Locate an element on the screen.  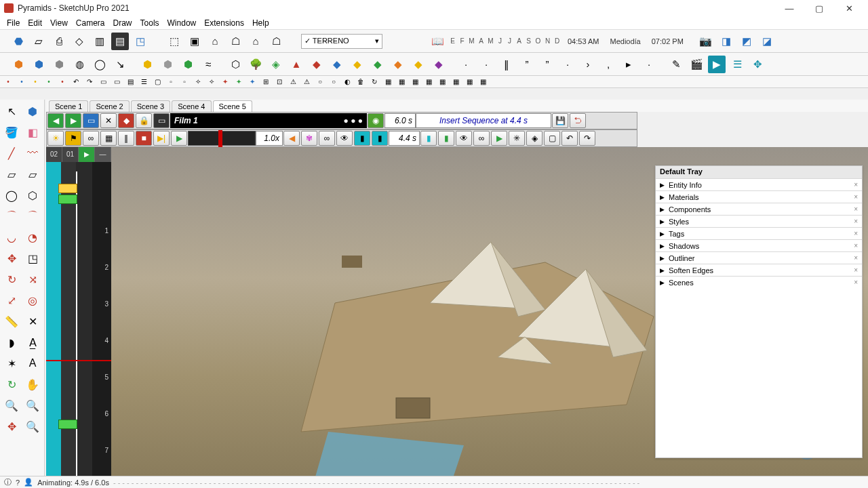
stack-pur-icon: ◆ is located at coordinates (439, 64).